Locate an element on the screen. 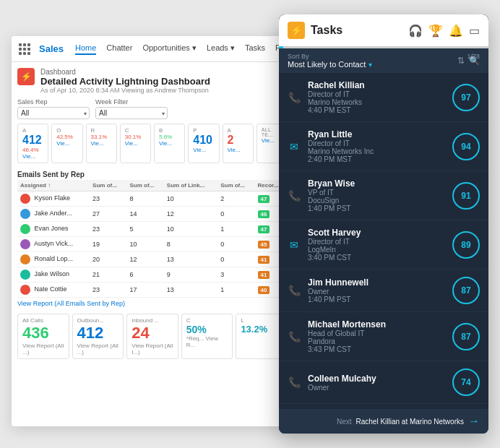  dashboard-subtitle: As of Apr 10, 2020 8:34 AM Viewing as An… is located at coordinates (126, 90).